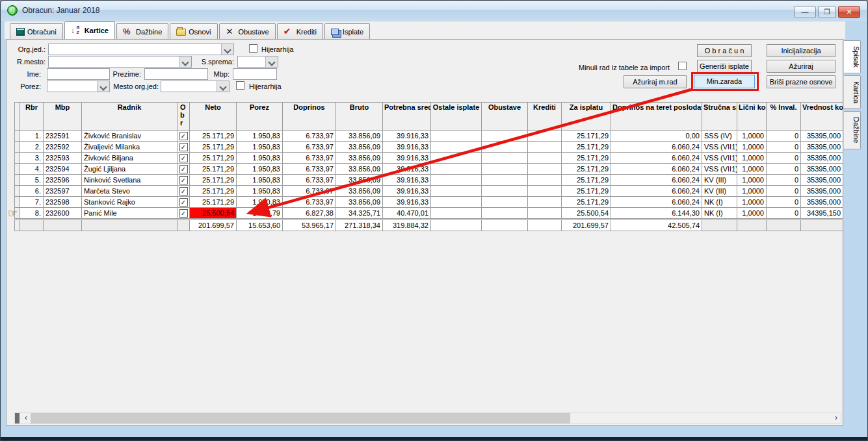  I want to click on side-tab-dazbine: Dažbine, so click(852, 130).